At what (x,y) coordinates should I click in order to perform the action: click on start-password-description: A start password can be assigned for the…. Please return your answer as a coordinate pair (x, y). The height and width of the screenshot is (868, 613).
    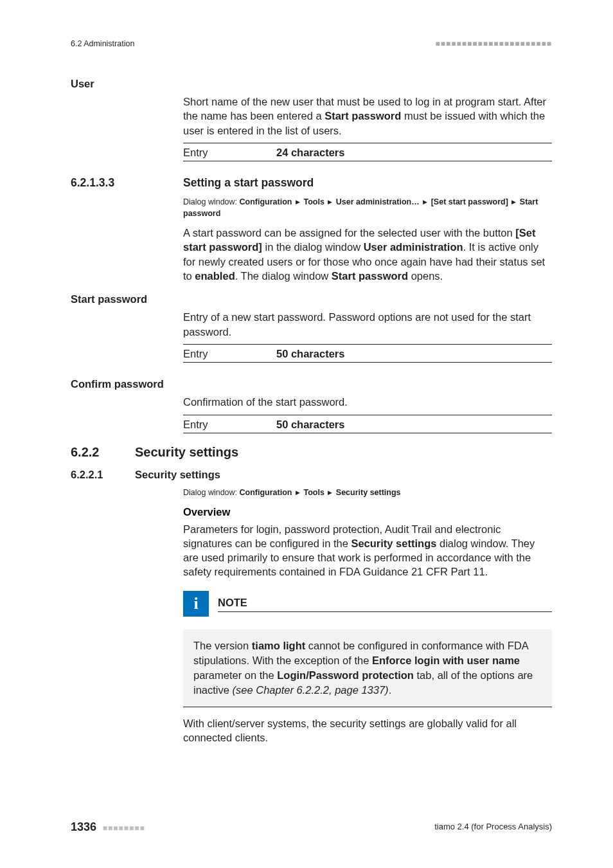
    Looking at the image, I should click on (368, 255).